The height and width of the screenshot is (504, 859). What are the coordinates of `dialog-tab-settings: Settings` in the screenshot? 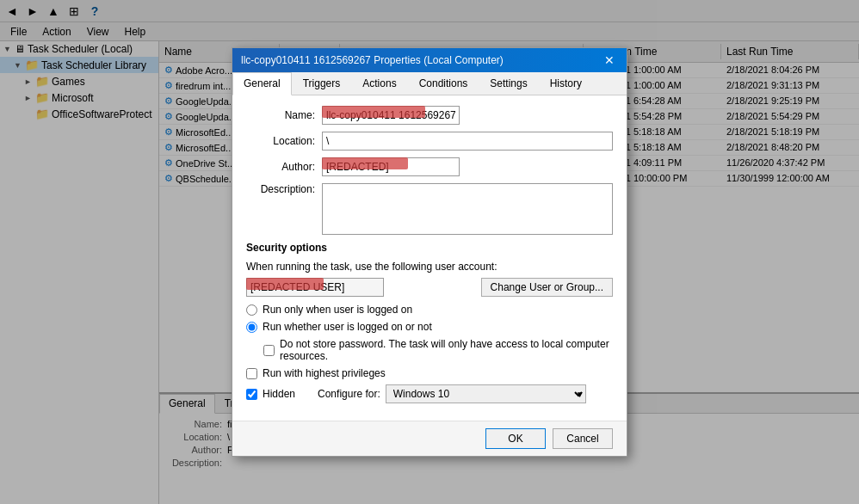 It's located at (508, 83).